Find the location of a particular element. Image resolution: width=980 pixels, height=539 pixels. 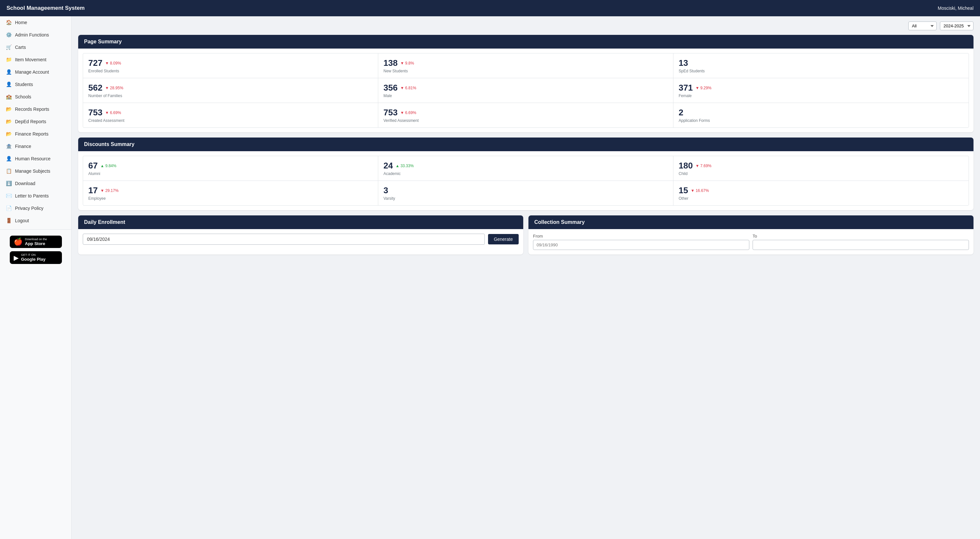

sidebar-item-admin-functions: ⚙️ Admin Functions is located at coordinates (36, 35).